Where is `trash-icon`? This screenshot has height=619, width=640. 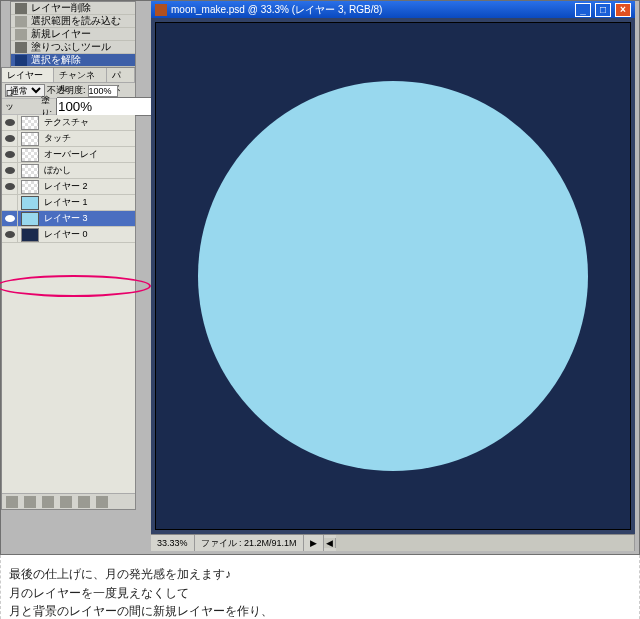
trash-icon is located at coordinates (102, 502).